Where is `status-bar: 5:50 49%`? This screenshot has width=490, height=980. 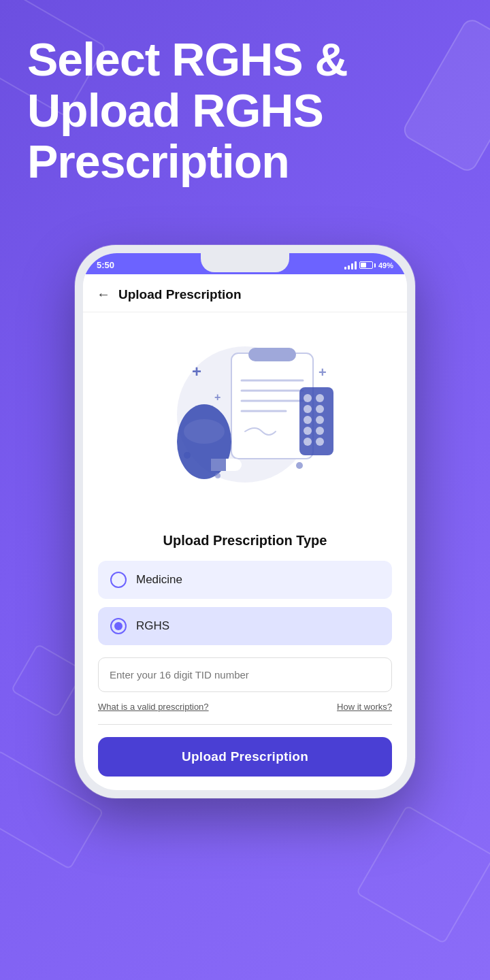
status-bar: 5:50 49% is located at coordinates (245, 264).